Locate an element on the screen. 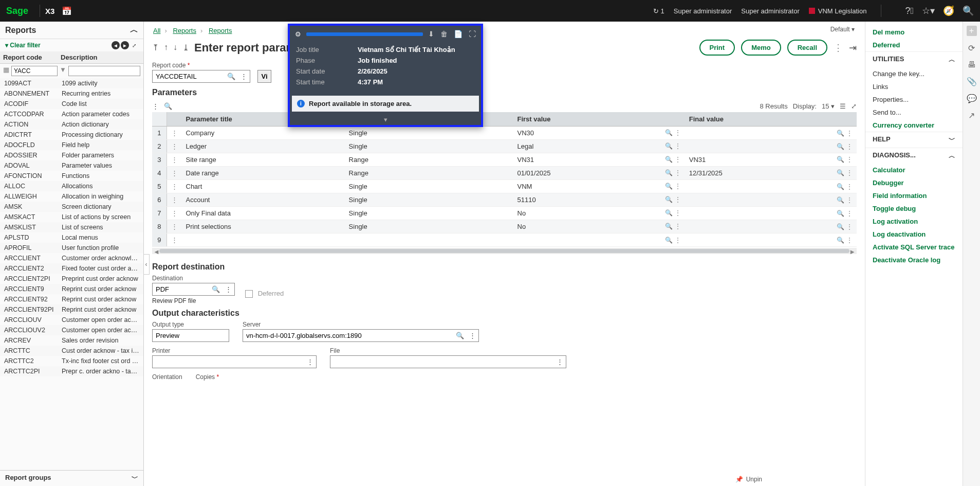 Image resolution: width=980 pixels, height=486 pixels. list-item: 1099ACT1099 activity is located at coordinates (72, 83).